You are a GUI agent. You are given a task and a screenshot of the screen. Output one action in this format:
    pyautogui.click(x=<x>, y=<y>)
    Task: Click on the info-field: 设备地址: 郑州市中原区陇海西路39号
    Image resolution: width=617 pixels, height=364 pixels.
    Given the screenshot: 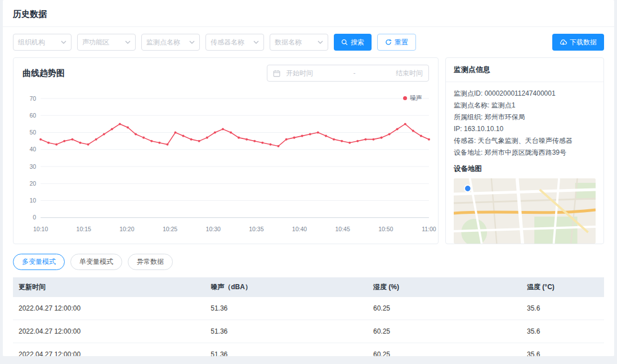 What is the action you would take?
    pyautogui.click(x=525, y=153)
    